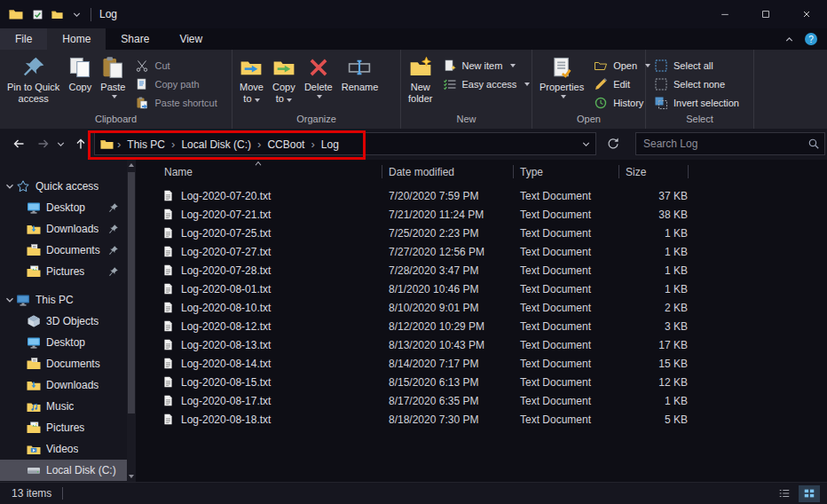  What do you see at coordinates (176, 83) in the screenshot?
I see `copy-path-button: Copy path` at bounding box center [176, 83].